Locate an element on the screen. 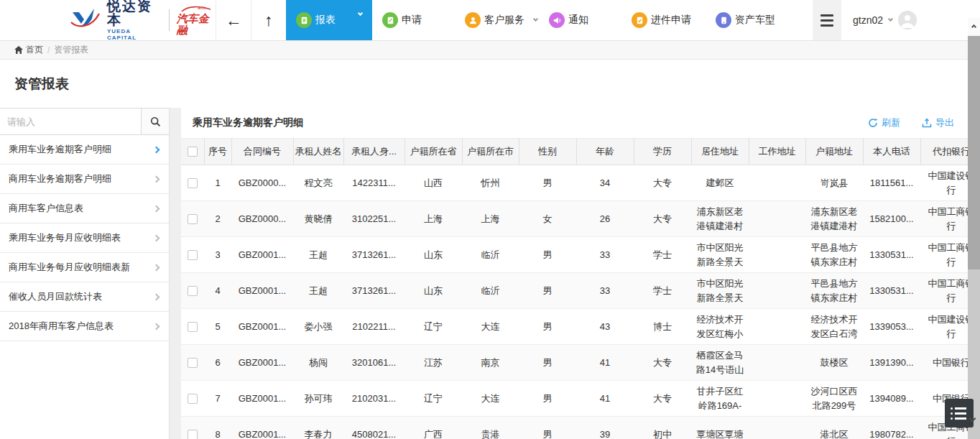  cell-name: 孙可玮 is located at coordinates (318, 399).